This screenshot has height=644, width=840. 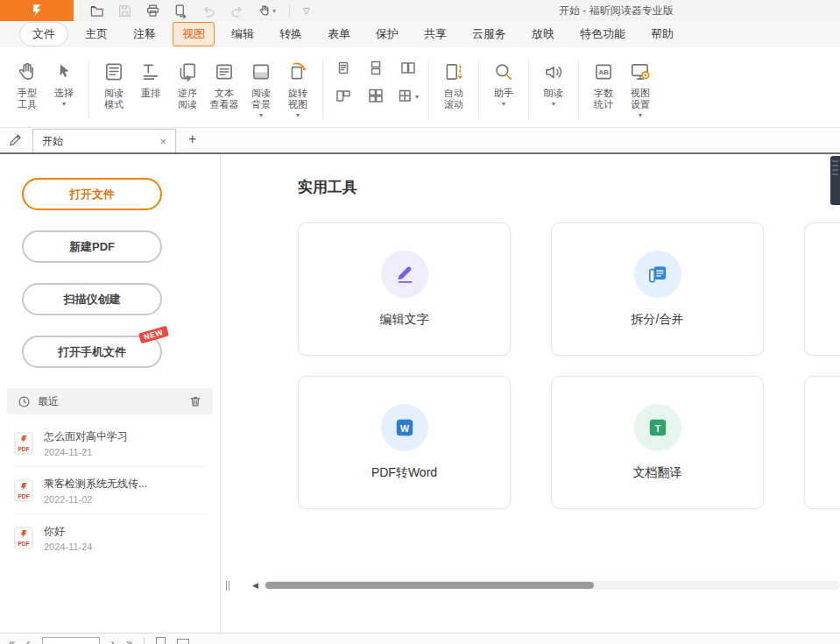 What do you see at coordinates (96, 34) in the screenshot?
I see `tab-home: 主页` at bounding box center [96, 34].